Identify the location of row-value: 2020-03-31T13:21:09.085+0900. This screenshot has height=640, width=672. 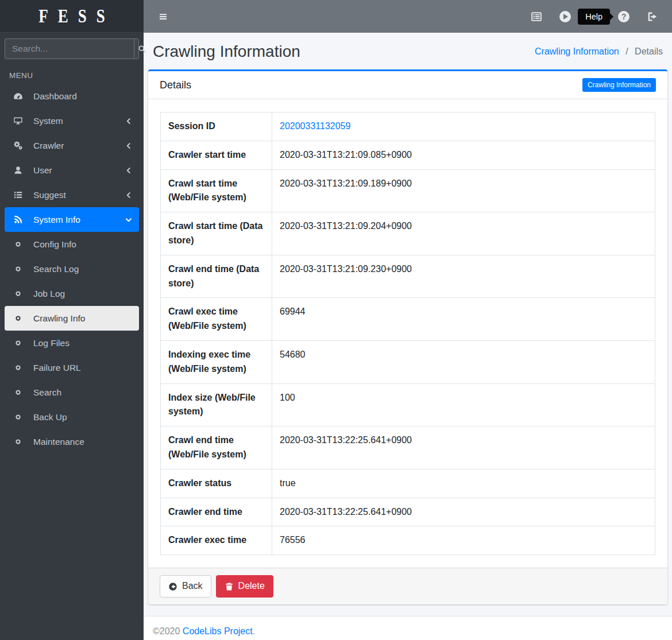
(346, 155).